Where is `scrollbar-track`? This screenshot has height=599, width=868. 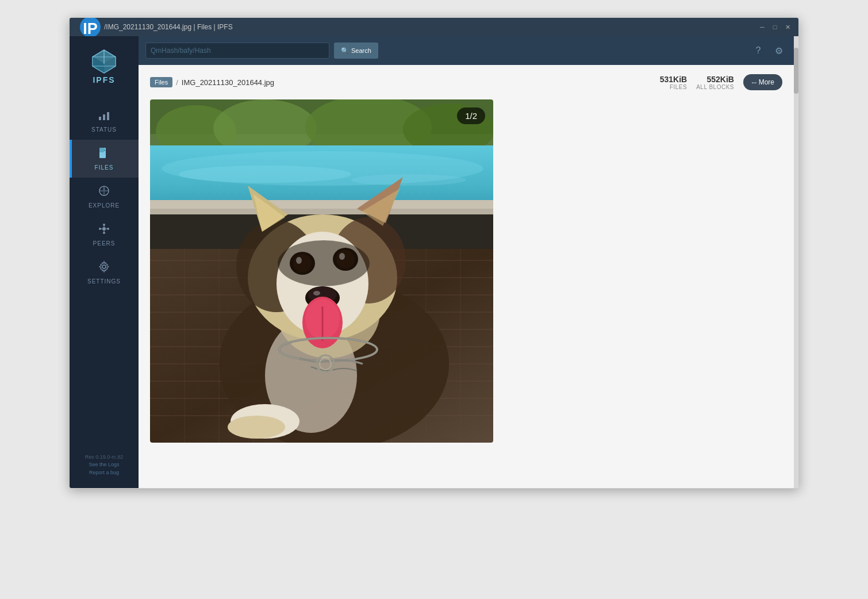 scrollbar-track is located at coordinates (796, 262).